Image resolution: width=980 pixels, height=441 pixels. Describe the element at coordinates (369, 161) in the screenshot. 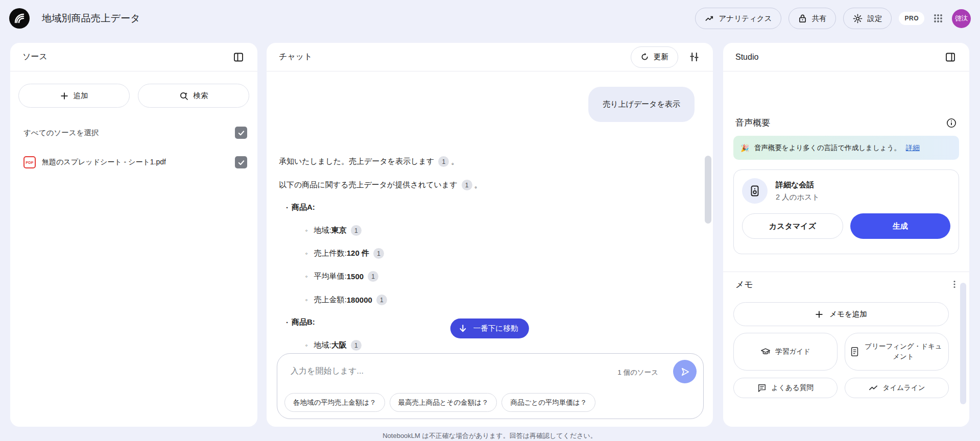

I see `assistant-line: 承知いたしました。売上データを表示します 1 。` at that location.